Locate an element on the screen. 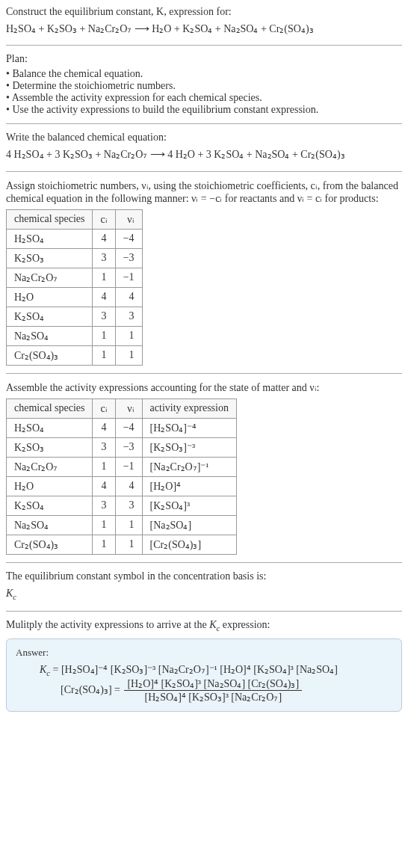  kc-expression-line2: [Cr₂(SO₄)₃] = [H₂O]⁴ [K₂SO₄]³ [Na₂SO₄] [… is located at coordinates (226, 691).